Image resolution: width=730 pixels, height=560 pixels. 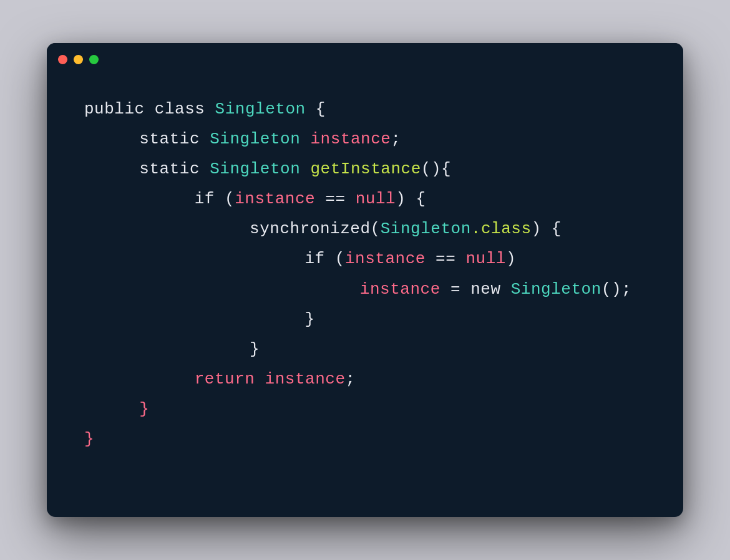 What do you see at coordinates (365, 409) in the screenshot?
I see `code-line-11: }` at bounding box center [365, 409].